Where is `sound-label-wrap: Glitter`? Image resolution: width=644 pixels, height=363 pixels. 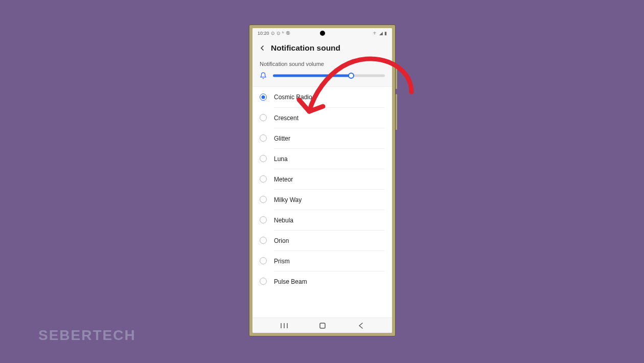
sound-label-wrap: Glitter is located at coordinates (329, 138).